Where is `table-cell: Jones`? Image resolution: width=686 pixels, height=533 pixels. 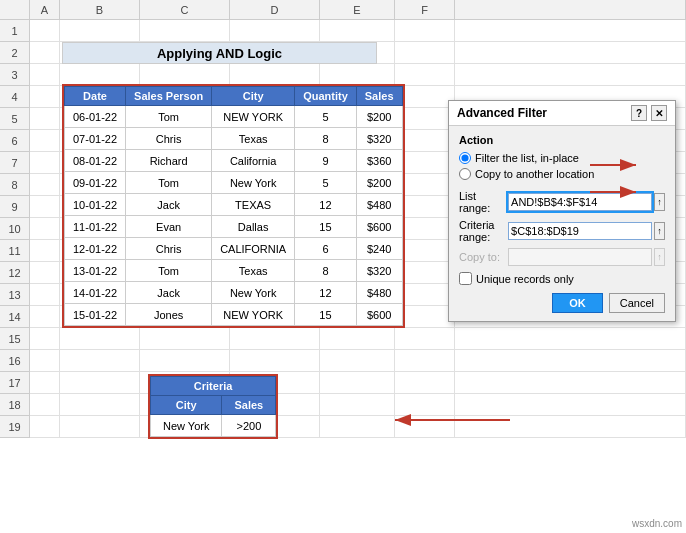
table-cell: Jones is located at coordinates (169, 315).